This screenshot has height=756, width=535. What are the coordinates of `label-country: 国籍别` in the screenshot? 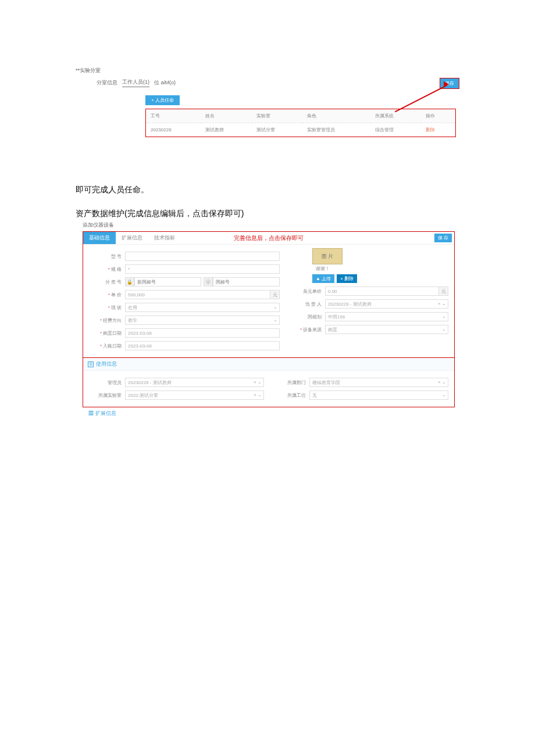 It's located at (305, 317).